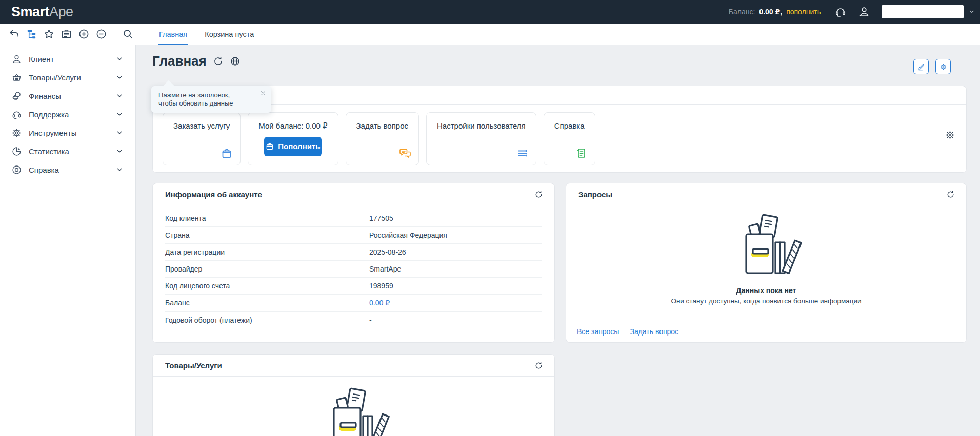  I want to click on row-label: Страна, so click(267, 235).